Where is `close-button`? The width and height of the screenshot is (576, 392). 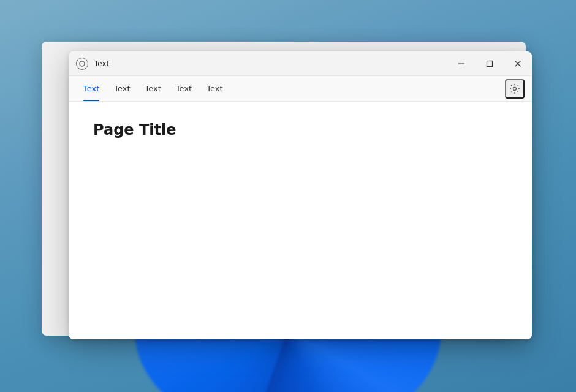 close-button is located at coordinates (518, 64).